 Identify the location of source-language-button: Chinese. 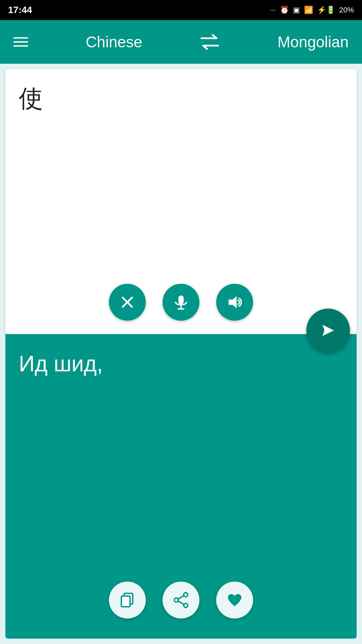
(114, 42).